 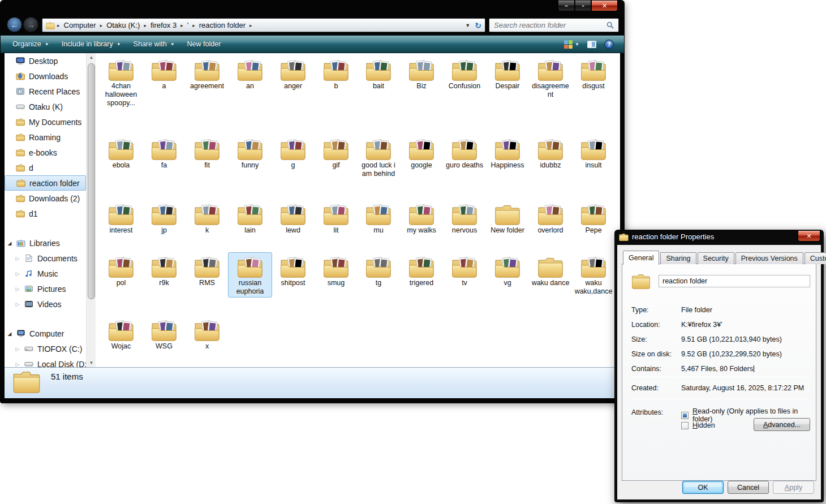 What do you see at coordinates (45, 348) in the screenshot?
I see `sidebar-item-tiofox-c-: ▷TIOFOX (C:)` at bounding box center [45, 348].